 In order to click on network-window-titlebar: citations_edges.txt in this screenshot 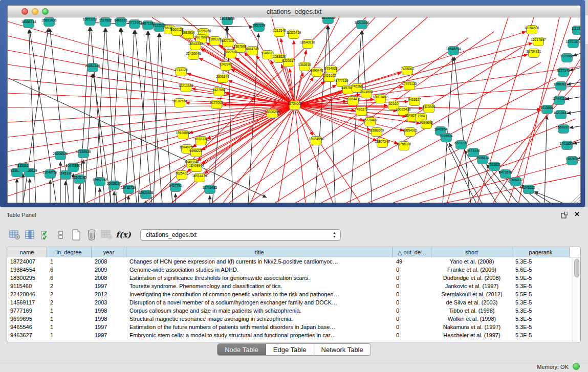, I will do `click(294, 11)`.